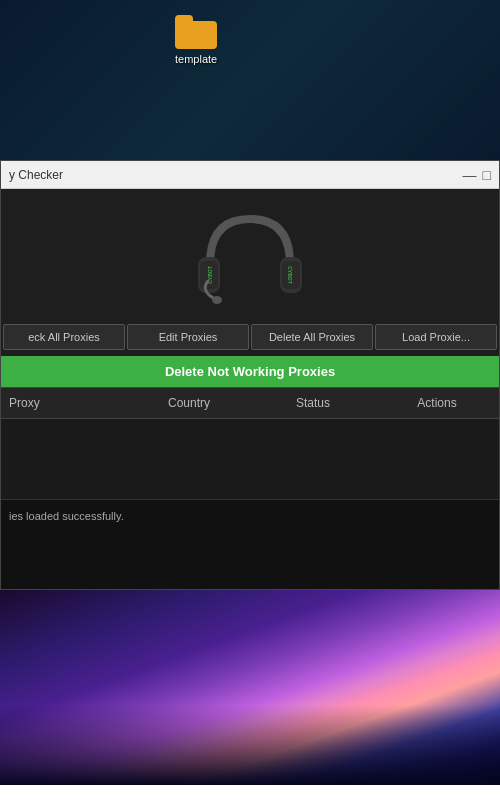 This screenshot has width=500, height=800. What do you see at coordinates (313, 403) in the screenshot?
I see `column-status: Status` at bounding box center [313, 403].